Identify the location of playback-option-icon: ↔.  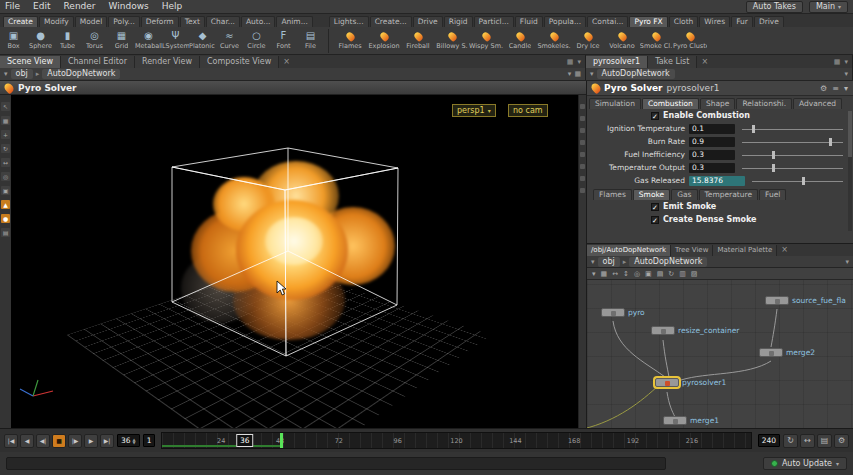
(808, 441).